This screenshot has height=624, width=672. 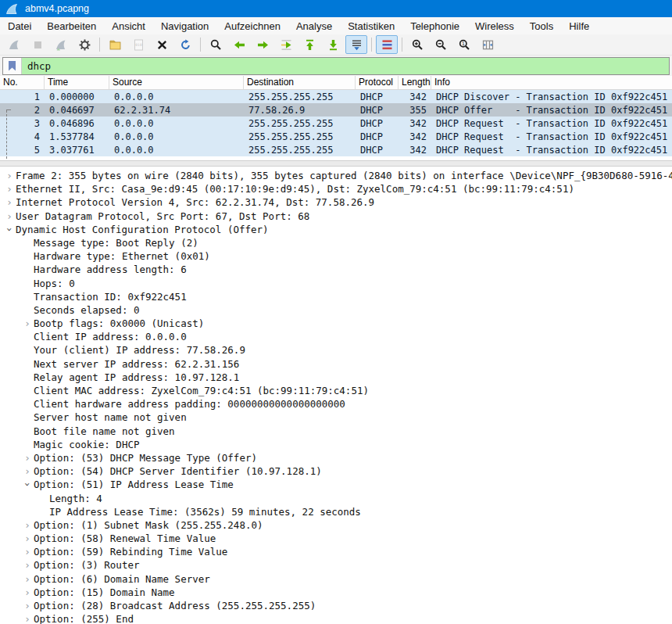 I want to click on packet-row-5: 53.0377610.0.0.0255.255.255.255DHCP342DH…, so click(x=336, y=150).